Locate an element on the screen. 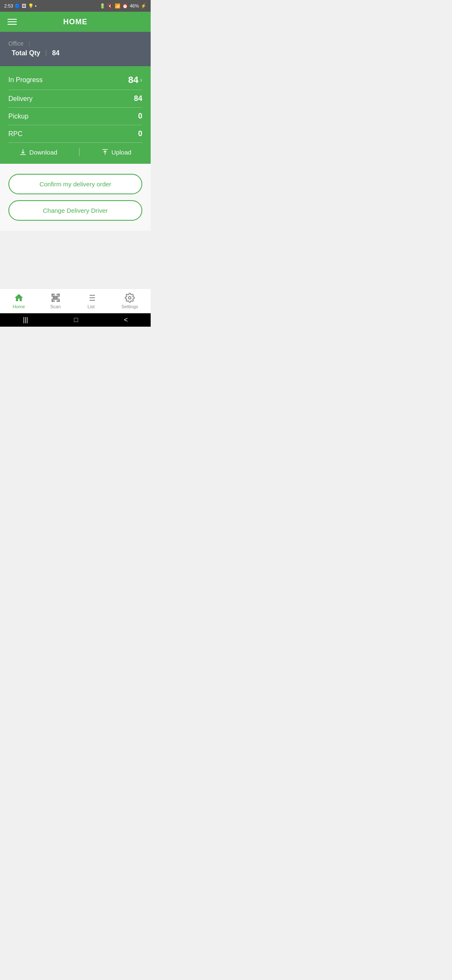  pickup-label: Pickup is located at coordinates (18, 116).